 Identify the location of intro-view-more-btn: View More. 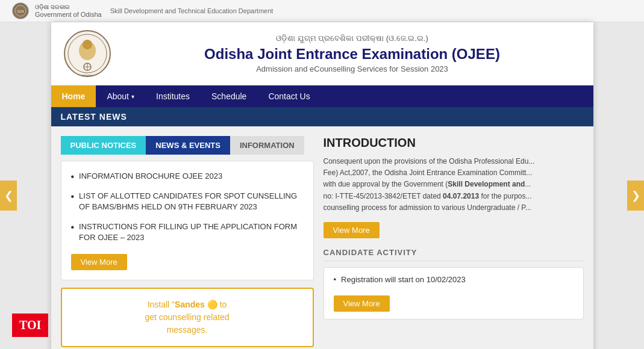
(352, 230).